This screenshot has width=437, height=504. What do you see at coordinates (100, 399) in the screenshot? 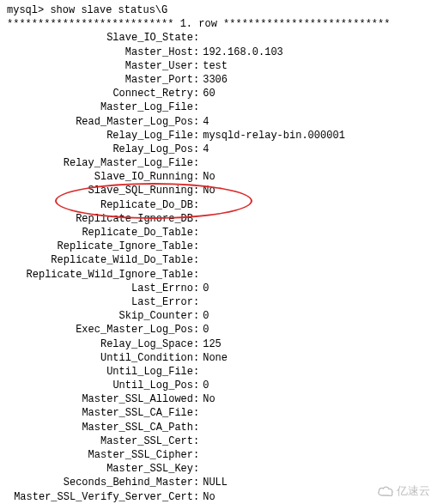
I see `status-label: Master_SSL_Allowed` at bounding box center [100, 399].